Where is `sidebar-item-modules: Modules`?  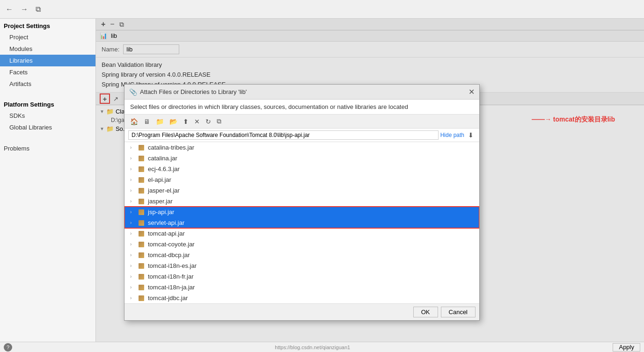
sidebar-item-modules: Modules is located at coordinates (48, 49).